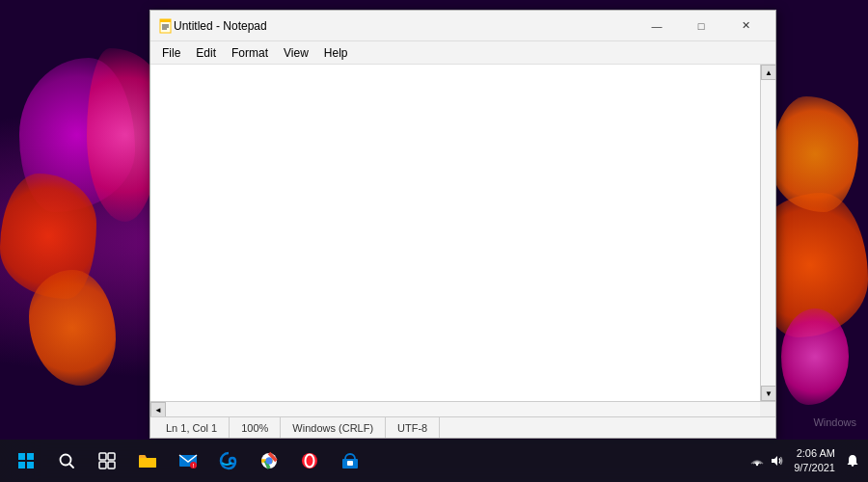 The height and width of the screenshot is (482, 868). I want to click on window-title: Untitled - Notepad, so click(404, 26).